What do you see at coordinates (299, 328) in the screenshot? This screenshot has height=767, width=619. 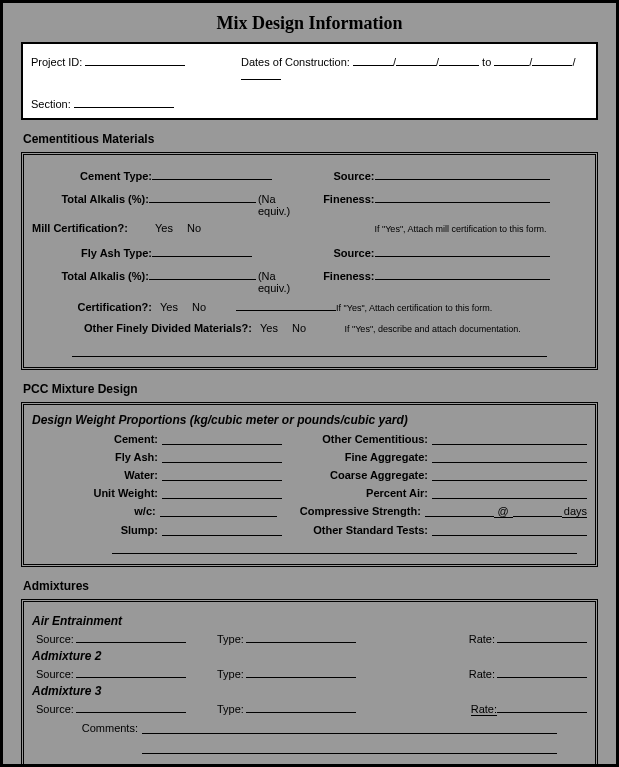 I see `other-no: No` at bounding box center [299, 328].